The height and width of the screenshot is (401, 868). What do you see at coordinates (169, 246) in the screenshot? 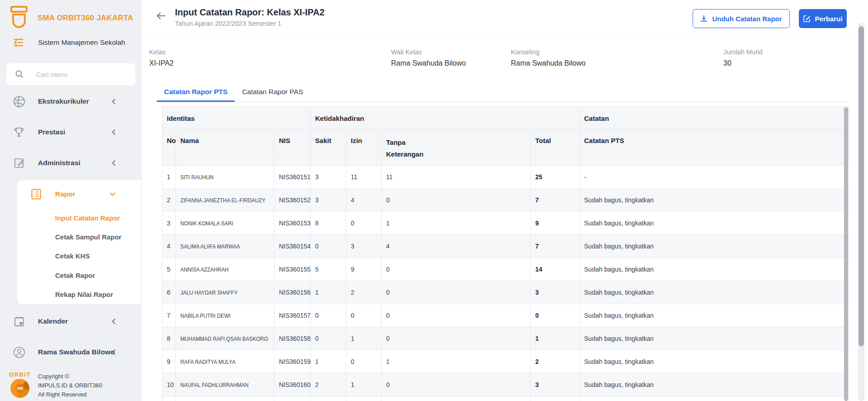
I see `cell-no: 4` at bounding box center [169, 246].